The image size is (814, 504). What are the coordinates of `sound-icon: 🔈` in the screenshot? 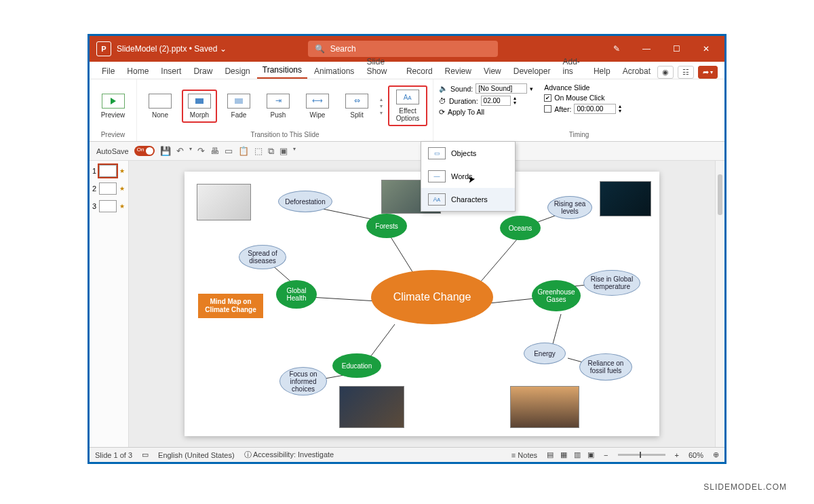 It's located at (444, 88).